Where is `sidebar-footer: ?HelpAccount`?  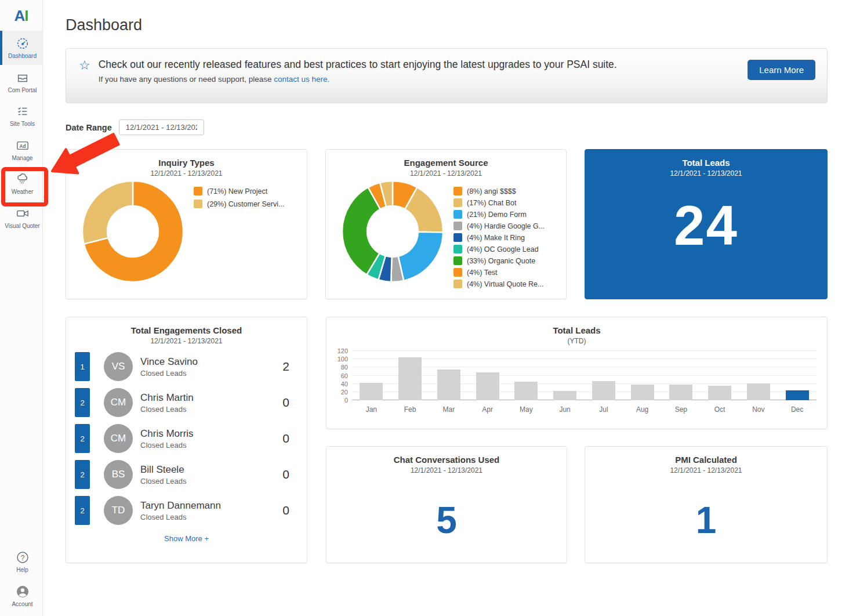 sidebar-footer: ?HelpAccount is located at coordinates (21, 580).